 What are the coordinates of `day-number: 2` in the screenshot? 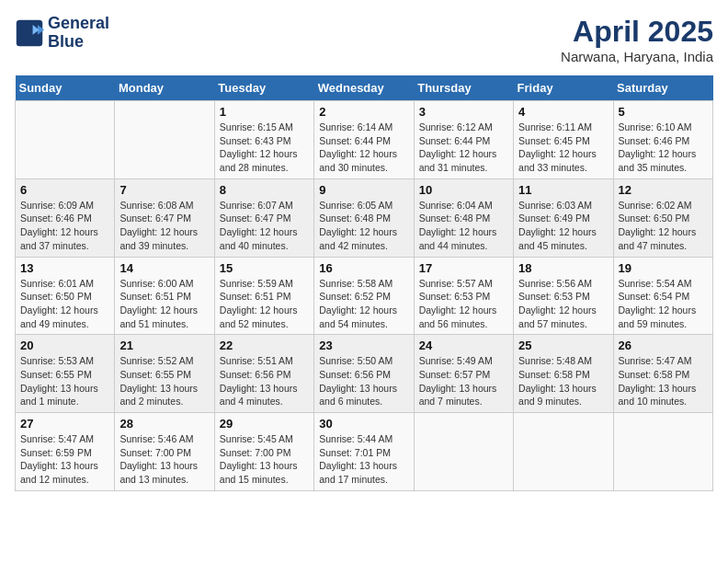 It's located at (364, 112).